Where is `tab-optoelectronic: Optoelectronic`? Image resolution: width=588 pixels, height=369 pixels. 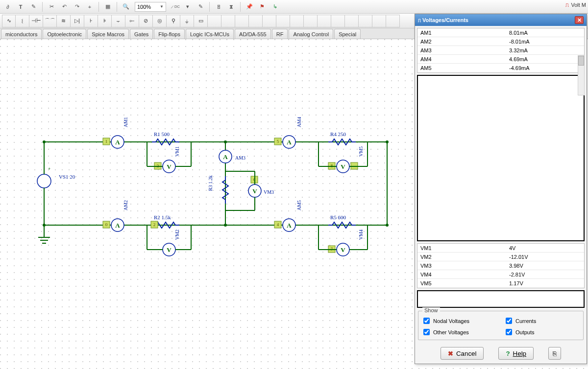
tab-optoelectronic: Optoelectronic is located at coordinates (65, 34).